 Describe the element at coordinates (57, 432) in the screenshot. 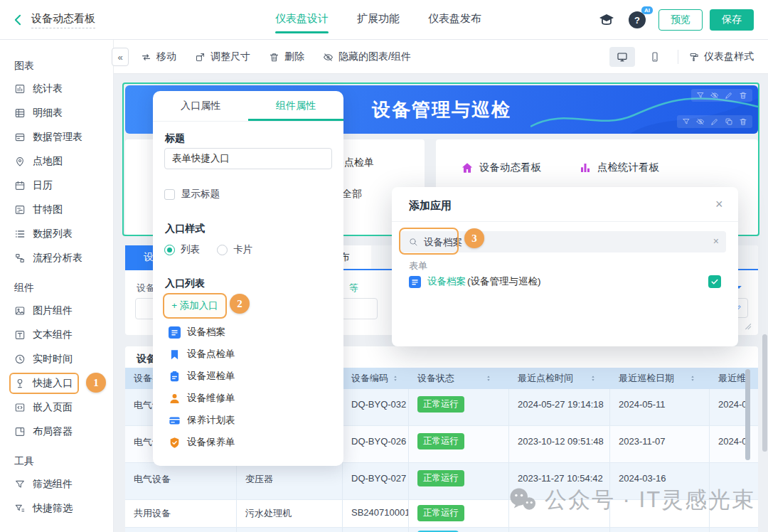

I see `sidebar-item-layout-container: 布局容器` at that location.